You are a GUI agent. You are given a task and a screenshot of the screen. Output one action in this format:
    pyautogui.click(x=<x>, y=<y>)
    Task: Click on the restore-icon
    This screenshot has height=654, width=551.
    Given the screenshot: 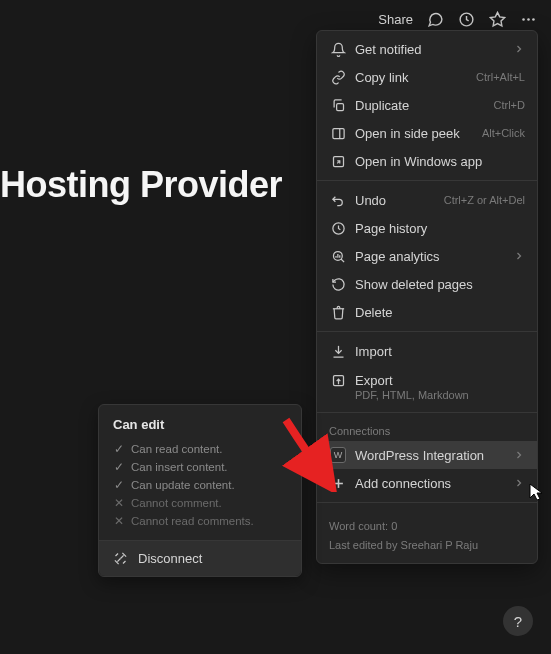 What is the action you would take?
    pyautogui.click(x=338, y=284)
    